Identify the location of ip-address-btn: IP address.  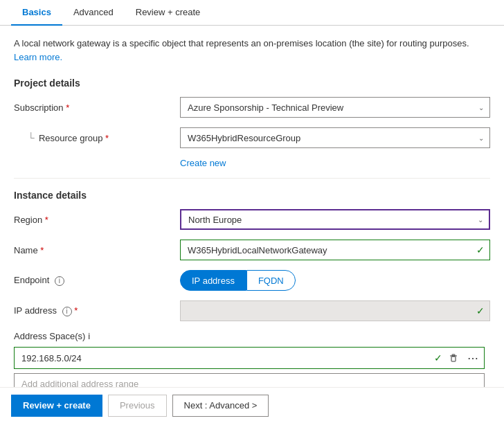
(213, 280).